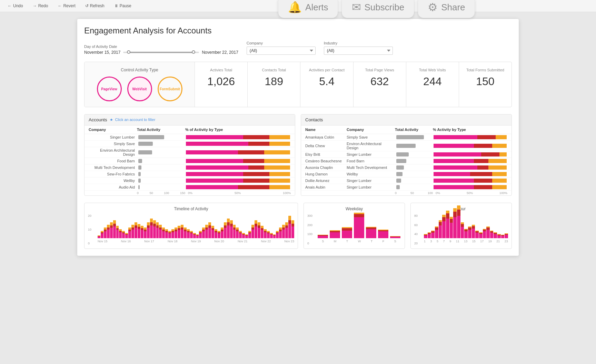 Image resolution: width=596 pixels, height=364 pixels. What do you see at coordinates (140, 89) in the screenshot?
I see `webvisit-circle: WebVisit` at bounding box center [140, 89].